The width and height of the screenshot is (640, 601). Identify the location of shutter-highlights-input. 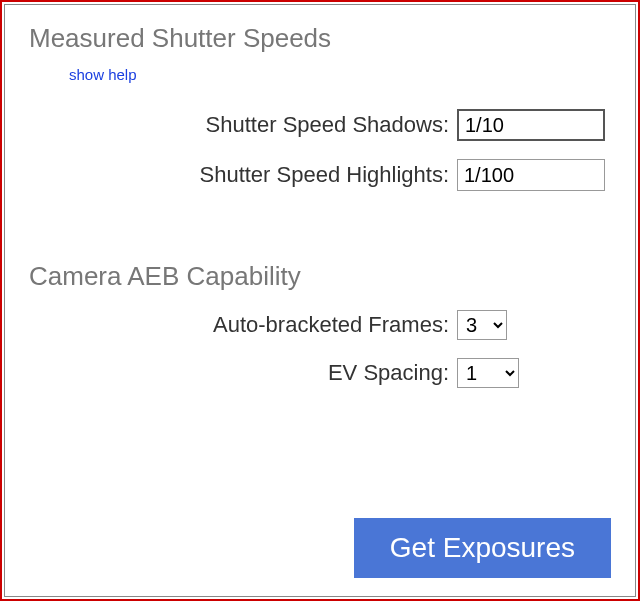
(531, 175).